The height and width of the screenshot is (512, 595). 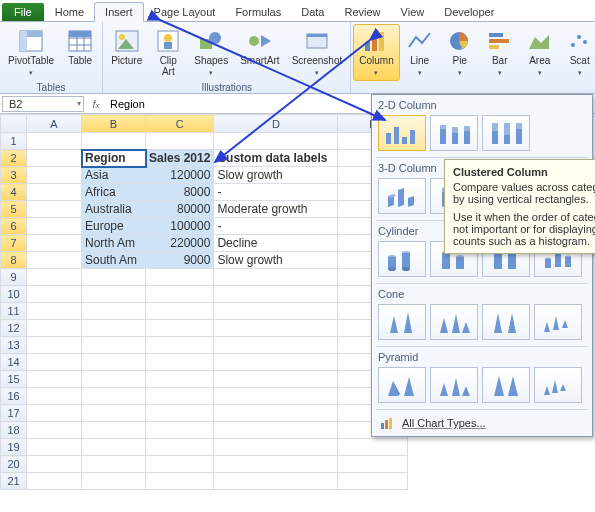 I want to click on cell: Custom data labels, so click(x=276, y=158).